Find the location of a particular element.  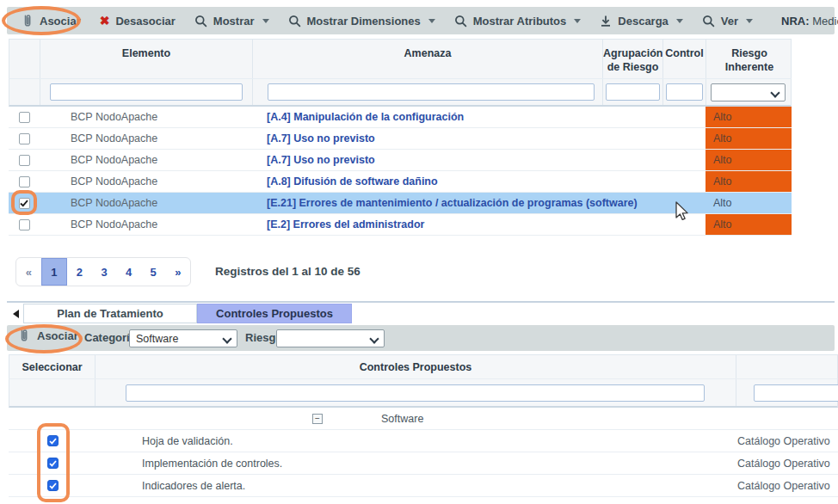

desasociar-button: ✖ Desasociar is located at coordinates (138, 21).